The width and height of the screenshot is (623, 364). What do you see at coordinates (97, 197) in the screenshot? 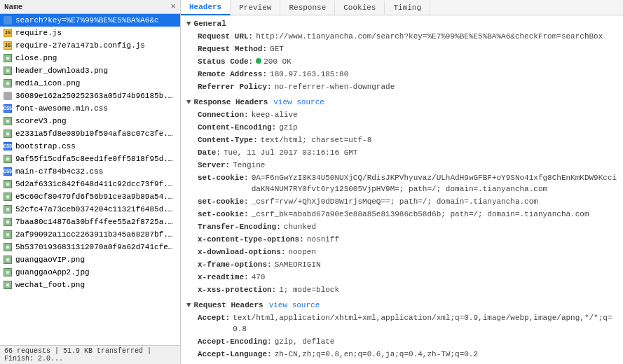
I see `file-name: e5c60cf80479fd6f56b91ce3a9b89a54.png` at bounding box center [97, 197].